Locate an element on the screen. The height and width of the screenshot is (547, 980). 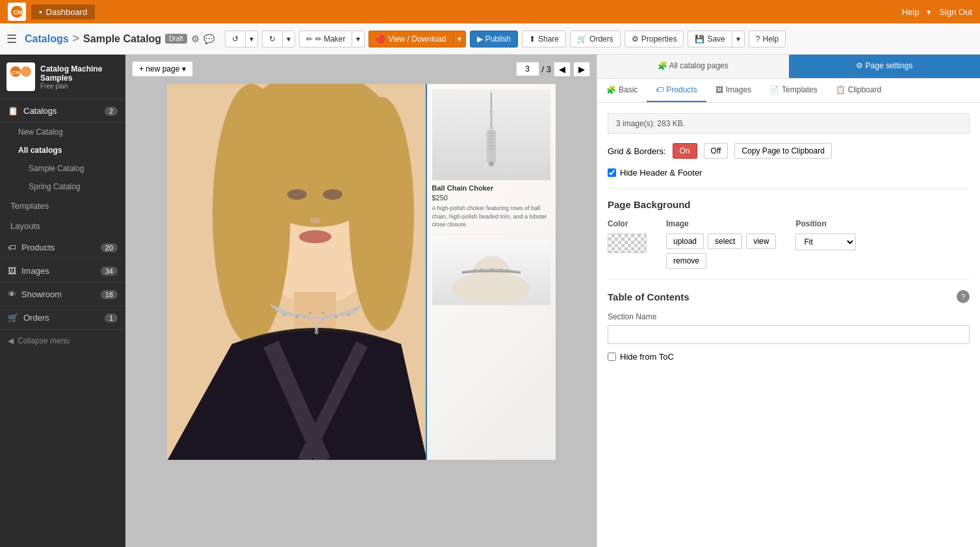
redo-dropdown: ▾ is located at coordinates (289, 39).